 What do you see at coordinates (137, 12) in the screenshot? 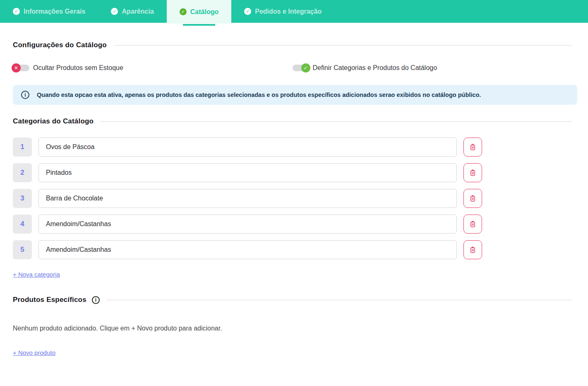
I see `tab-label: Aparência` at bounding box center [137, 12].